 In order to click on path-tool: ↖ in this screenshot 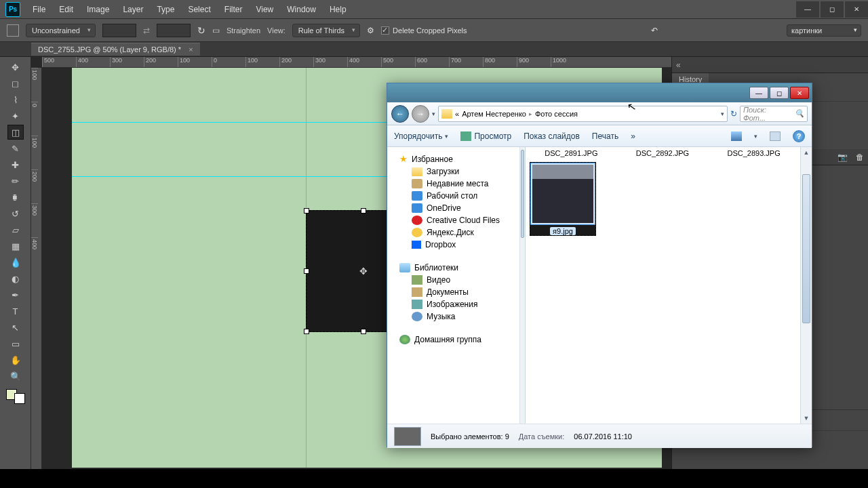, I will do `click(16, 327)`.